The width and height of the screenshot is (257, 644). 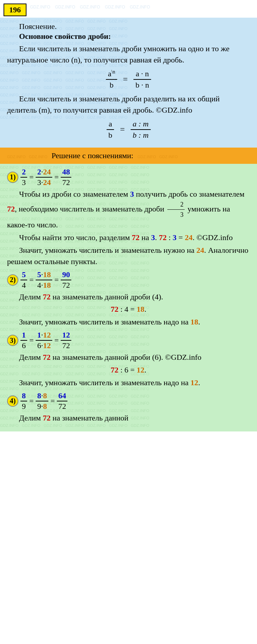 I want to click on step2-frac1: 5 4, so click(x=24, y=280).